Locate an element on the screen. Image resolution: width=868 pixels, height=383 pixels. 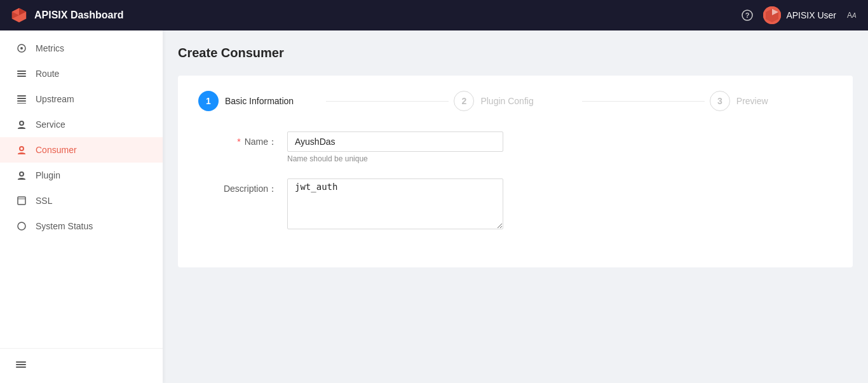
user-avatar is located at coordinates (772, 15).